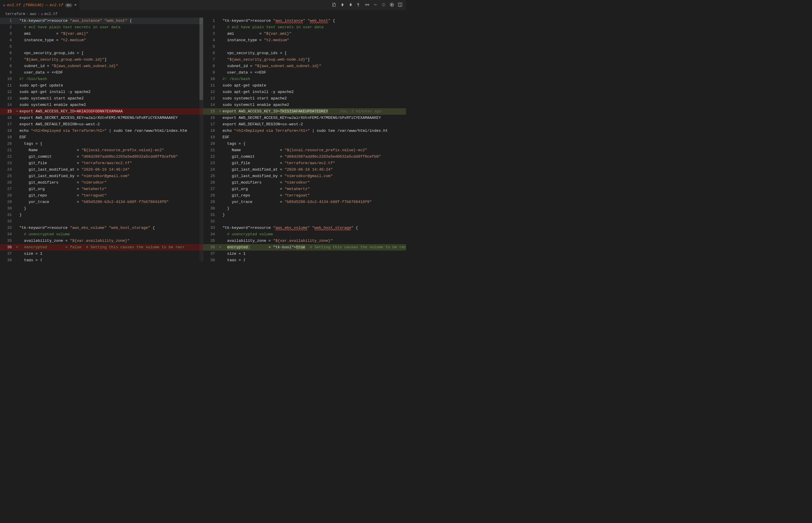 The image size is (812, 523). I want to click on code-line: 23 git_file = "terraform/aws/ec2.tf", so click(305, 163).